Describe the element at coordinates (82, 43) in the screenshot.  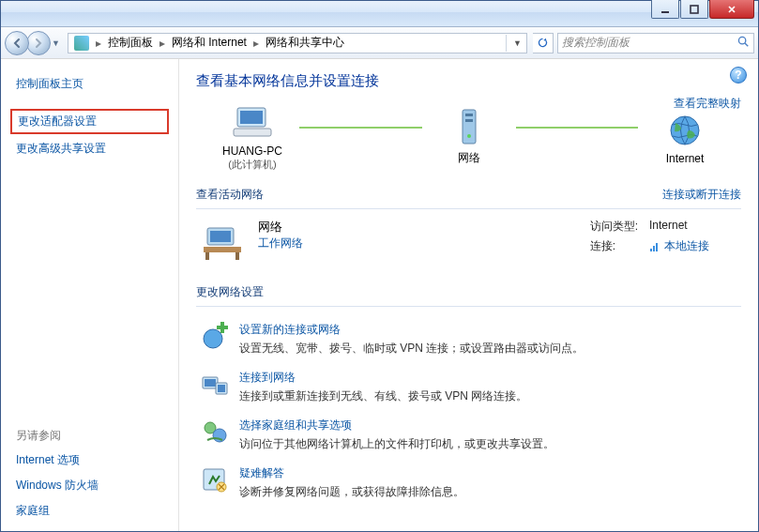
I see `location-icon` at that location.